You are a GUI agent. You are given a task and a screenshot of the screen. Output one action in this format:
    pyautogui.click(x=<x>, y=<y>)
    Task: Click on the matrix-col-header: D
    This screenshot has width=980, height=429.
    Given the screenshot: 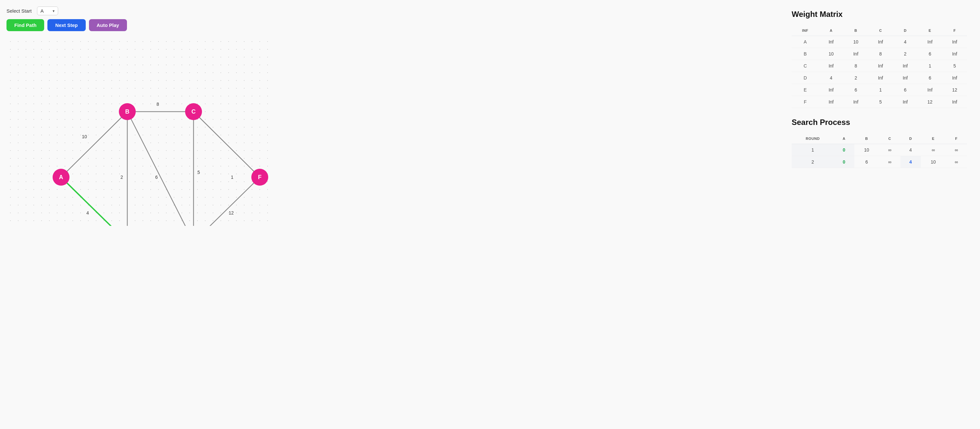 What is the action you would take?
    pyautogui.click(x=905, y=31)
    